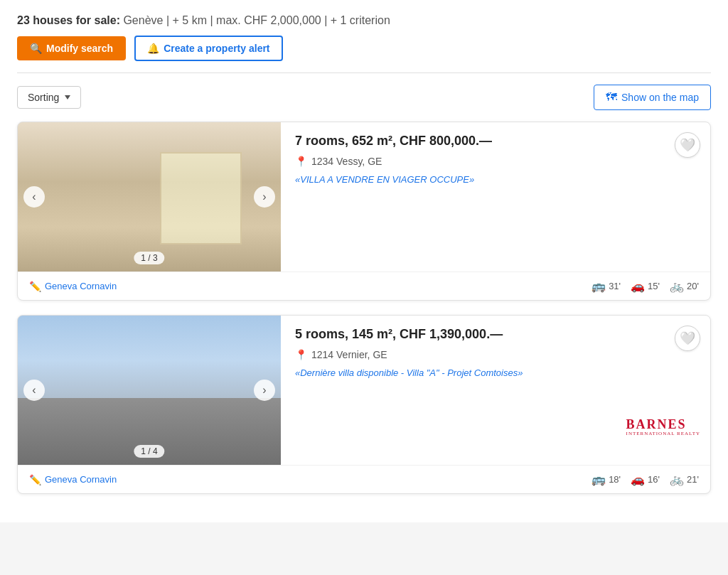 Image resolution: width=728 pixels, height=575 pixels. What do you see at coordinates (149, 258) in the screenshot?
I see `image-counter: 1 / 3` at bounding box center [149, 258].